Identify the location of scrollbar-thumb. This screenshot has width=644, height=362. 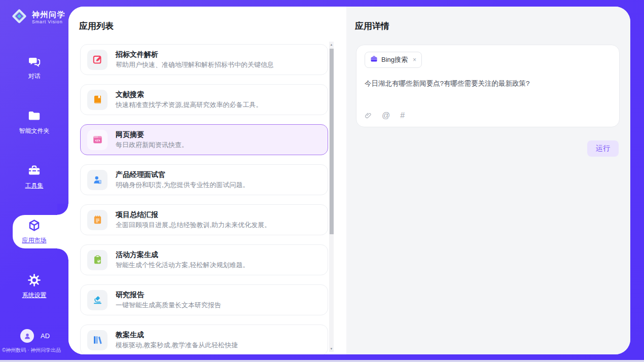
(332, 141).